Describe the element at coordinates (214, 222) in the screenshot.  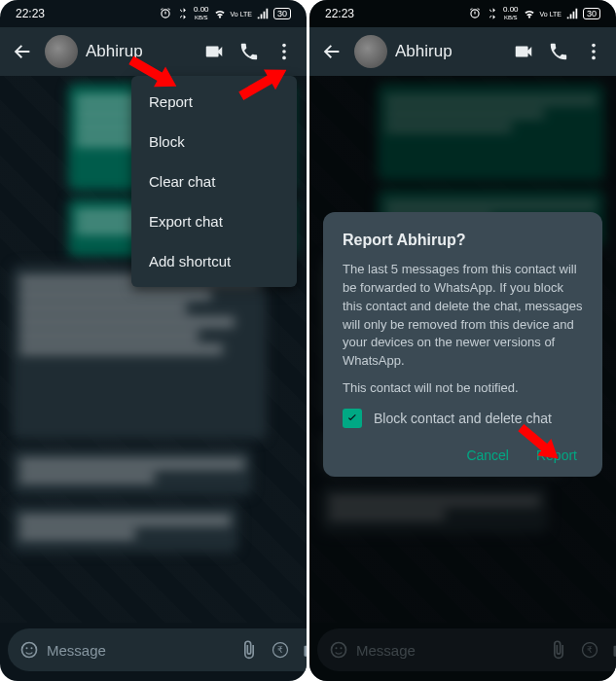
I see `menu-item-export-chat: Export chat` at that location.